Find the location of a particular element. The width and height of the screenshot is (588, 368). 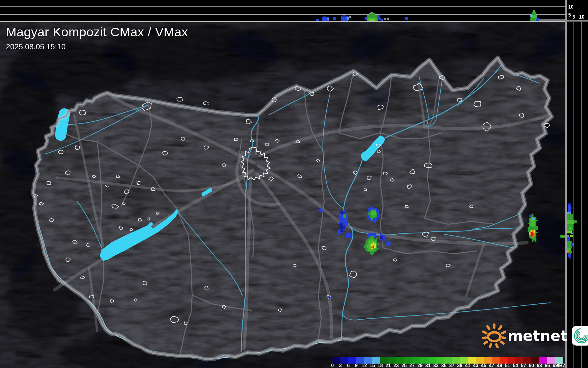

scale-label: 0 is located at coordinates (332, 365).